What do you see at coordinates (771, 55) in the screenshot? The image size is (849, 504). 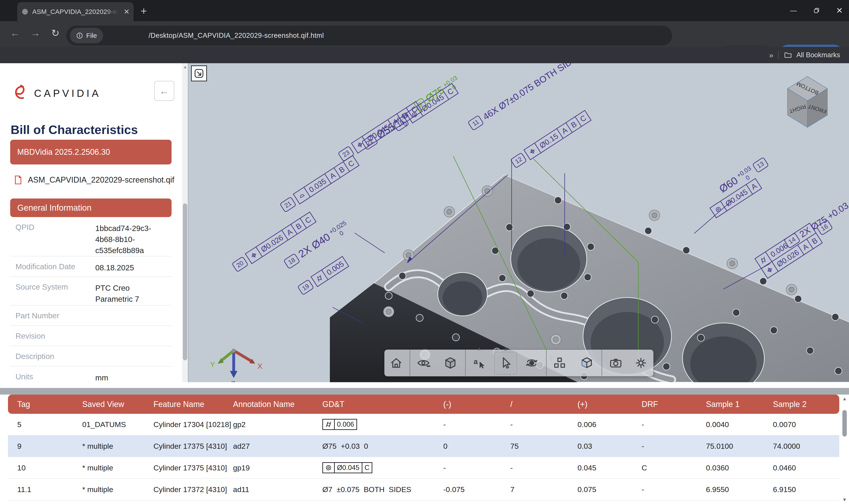 I see `bookmarks-overflow-button: »` at bounding box center [771, 55].